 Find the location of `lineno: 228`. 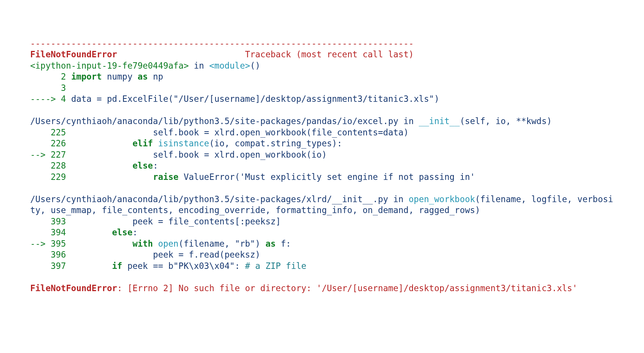

lineno: 228 is located at coordinates (51, 166).